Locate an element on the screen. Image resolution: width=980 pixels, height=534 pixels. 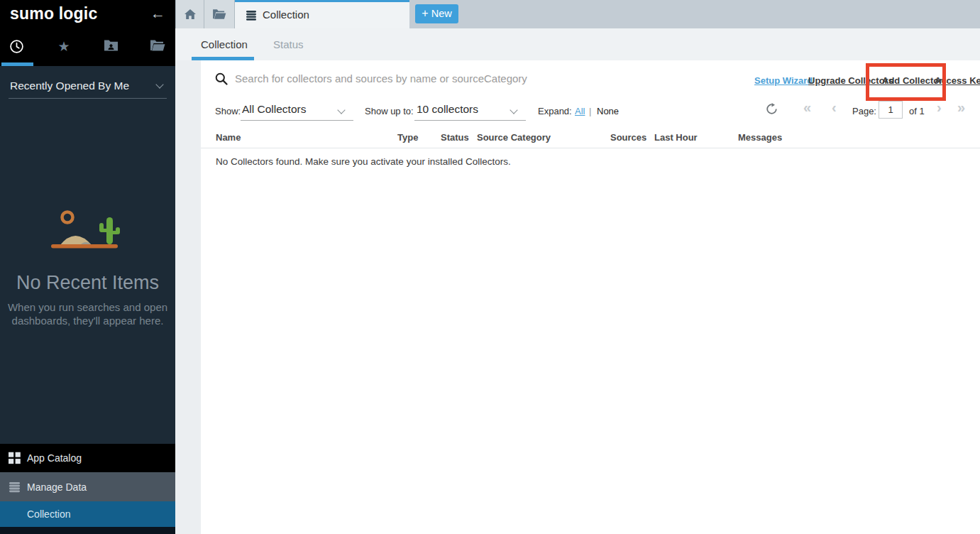
sidebar-icon-bar: ★ is located at coordinates (88, 47).